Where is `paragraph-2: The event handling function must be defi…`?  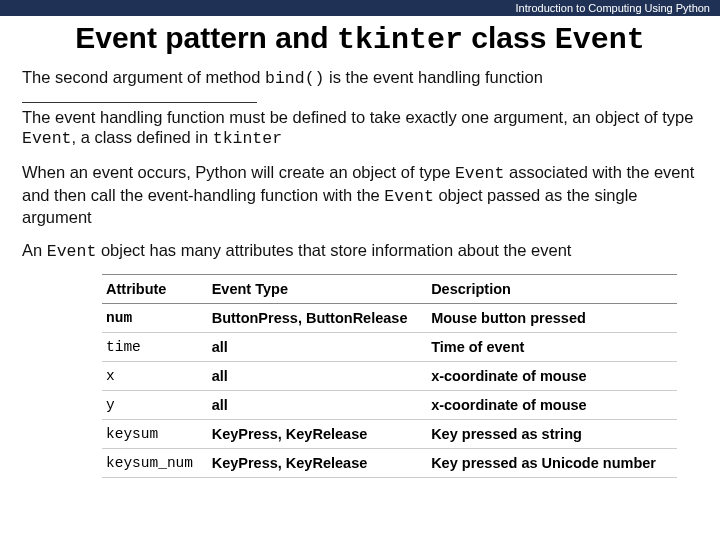
paragraph-2: The event handling function must be defi… is located at coordinates (360, 128).